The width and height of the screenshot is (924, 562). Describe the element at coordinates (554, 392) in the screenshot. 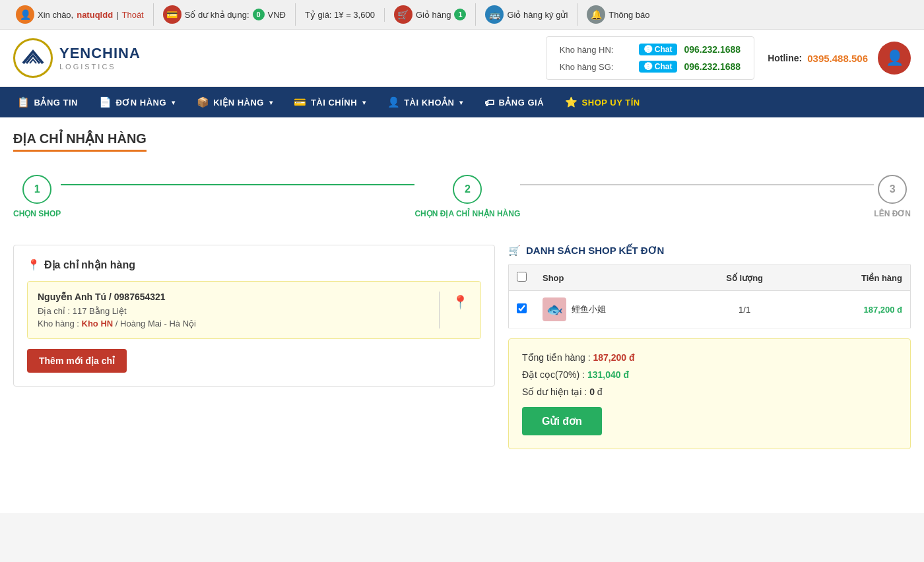

I see `balance-row-label: Số dư hiện tại :` at that location.